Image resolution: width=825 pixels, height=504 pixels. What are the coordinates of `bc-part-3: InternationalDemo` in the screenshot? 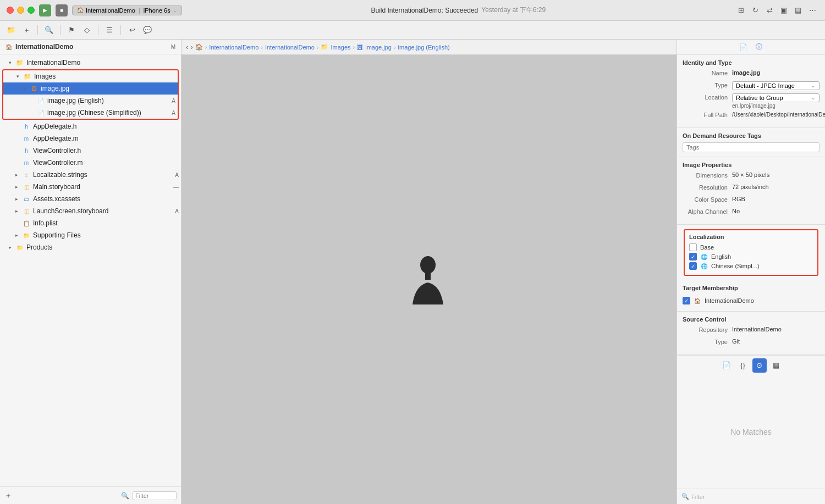 It's located at (290, 47).